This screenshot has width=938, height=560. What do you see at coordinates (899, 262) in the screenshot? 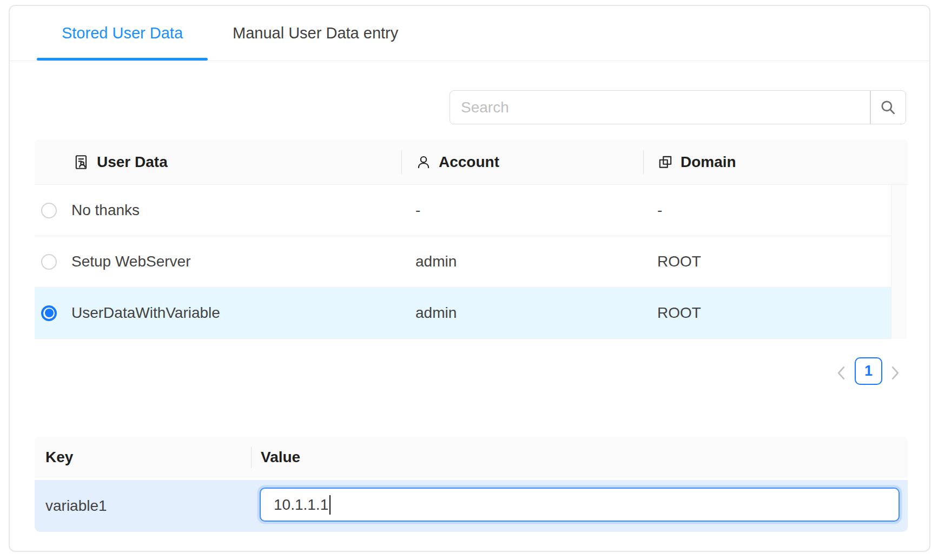
I see `table-scrollbar-track` at bounding box center [899, 262].